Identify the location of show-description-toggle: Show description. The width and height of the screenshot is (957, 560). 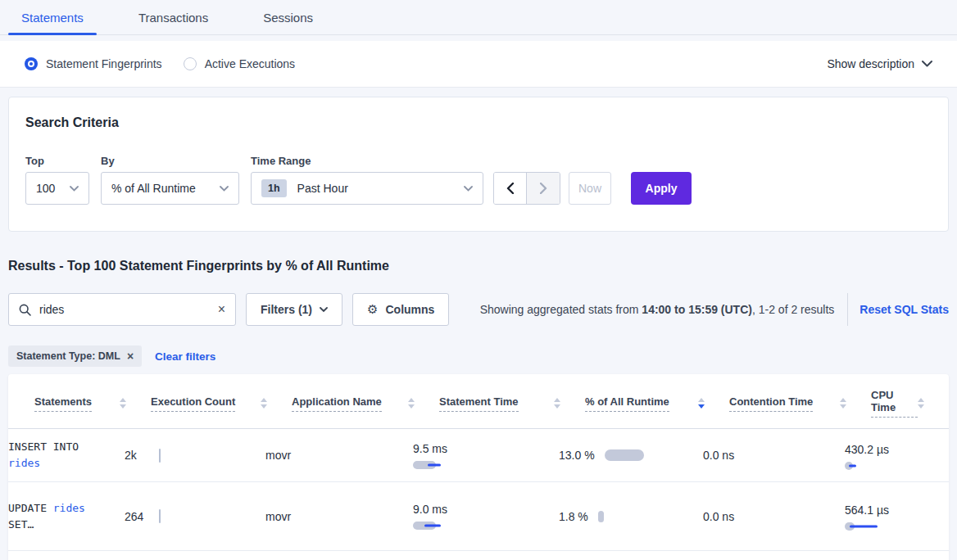
(880, 64).